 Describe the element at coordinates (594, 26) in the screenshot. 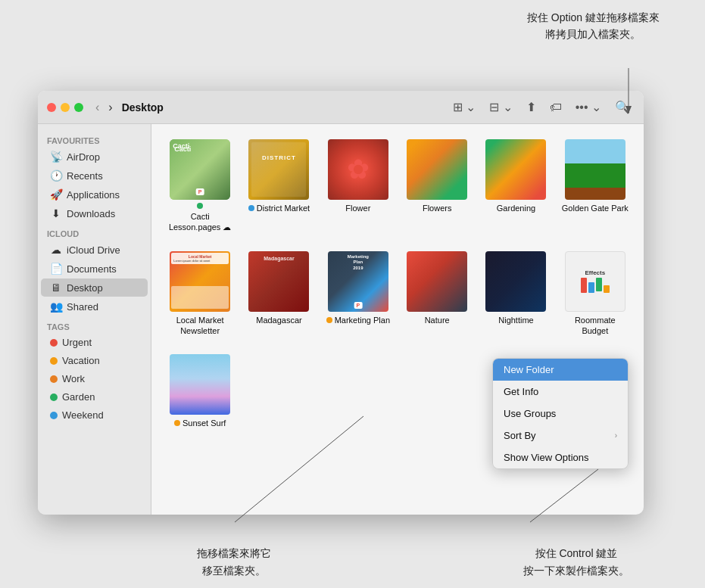

I see `annotation-top-right: 按住 Option 鍵並拖移檔案來將拷貝加入檔案夾。` at that location.